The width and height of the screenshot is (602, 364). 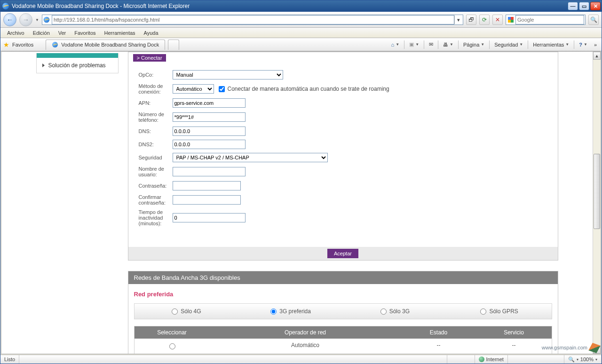 What do you see at coordinates (7, 45) in the screenshot?
I see `favorites-star-icon: ★` at bounding box center [7, 45].